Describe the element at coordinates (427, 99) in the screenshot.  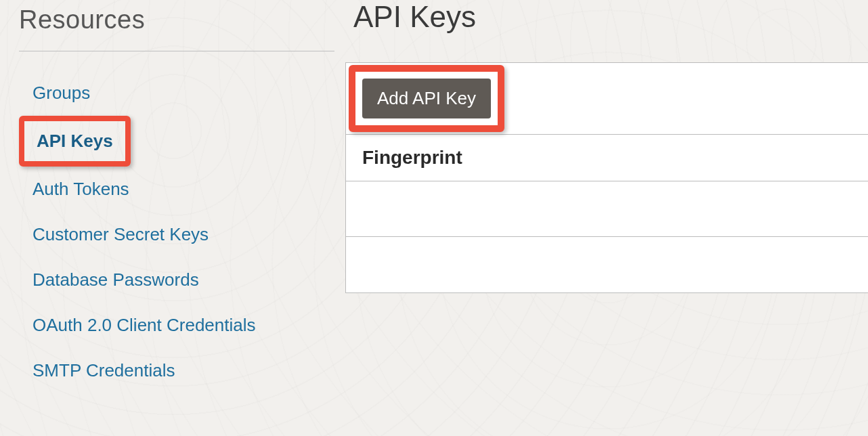
I see `add-api-key-button: Add API Key` at that location.